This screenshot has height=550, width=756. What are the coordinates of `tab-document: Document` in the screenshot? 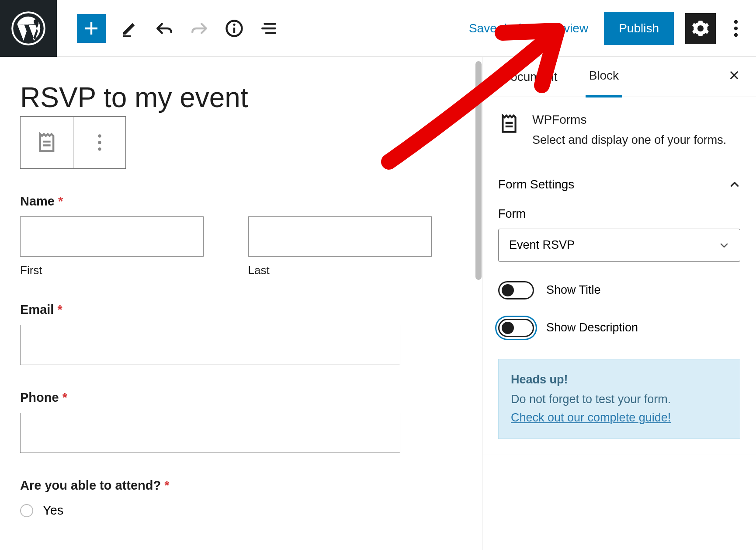 It's located at (530, 77).